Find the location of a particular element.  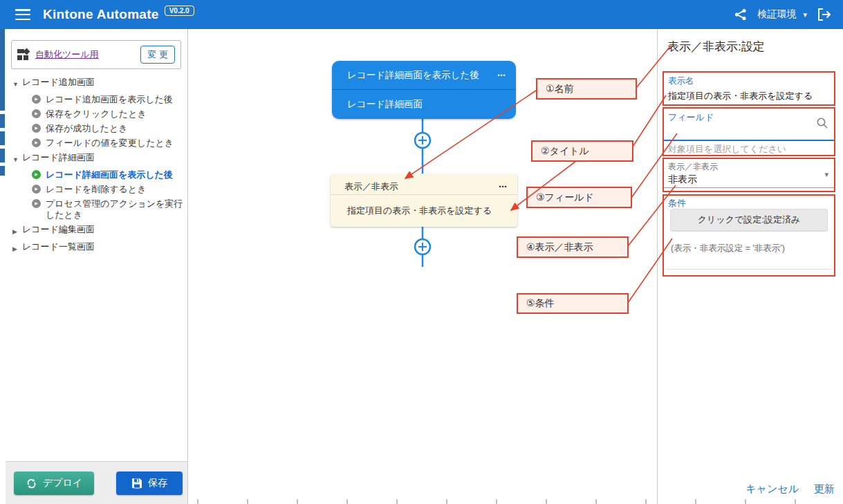

change-app-button: 変 更 is located at coordinates (158, 55).